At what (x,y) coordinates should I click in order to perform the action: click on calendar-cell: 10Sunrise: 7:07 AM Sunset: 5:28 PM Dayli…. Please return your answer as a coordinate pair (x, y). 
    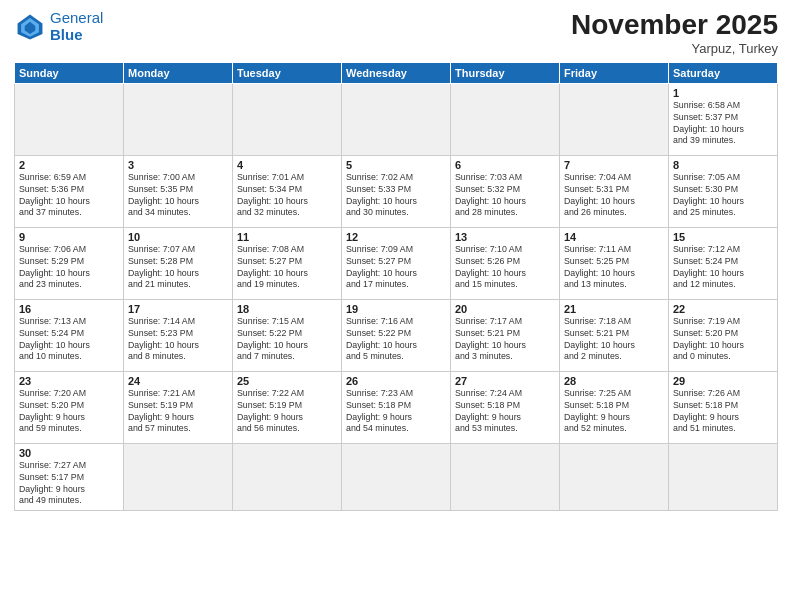
    Looking at the image, I should click on (178, 263).